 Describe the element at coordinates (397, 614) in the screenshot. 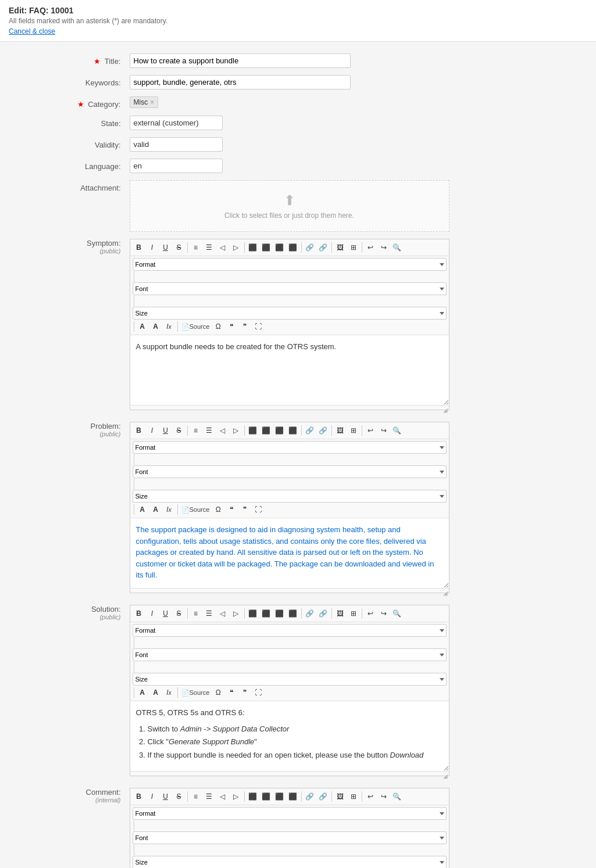

I see `solution-find-btn: 🔍` at that location.